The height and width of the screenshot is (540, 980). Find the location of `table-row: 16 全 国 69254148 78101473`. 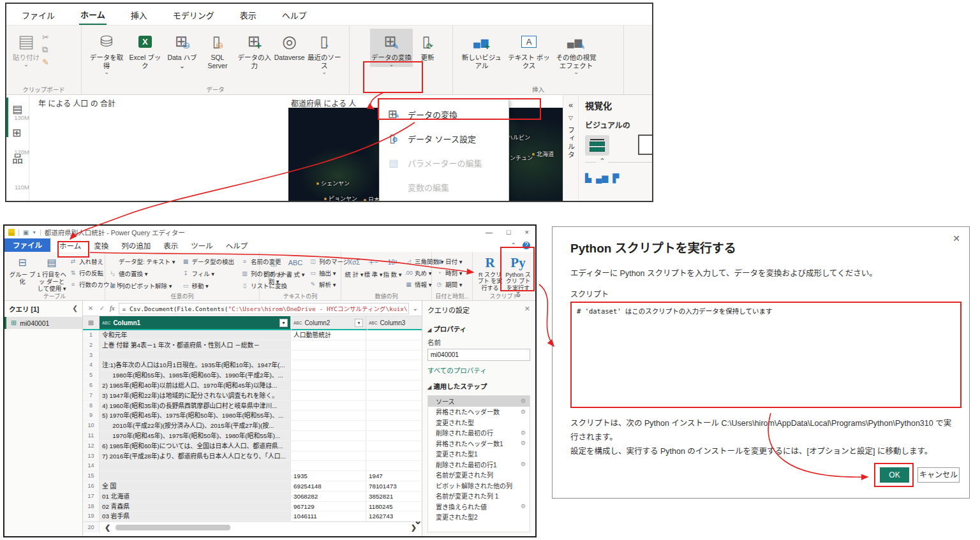

table-row: 16 全 国 69254148 78101473 is located at coordinates (253, 486).